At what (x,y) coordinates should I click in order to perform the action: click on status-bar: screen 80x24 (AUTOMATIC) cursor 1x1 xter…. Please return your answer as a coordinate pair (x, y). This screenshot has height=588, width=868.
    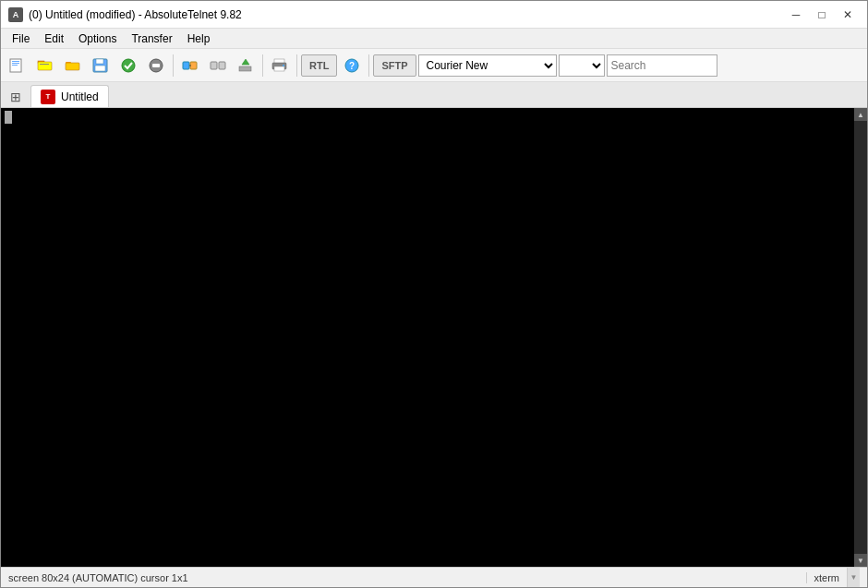
    Looking at the image, I should click on (434, 577).